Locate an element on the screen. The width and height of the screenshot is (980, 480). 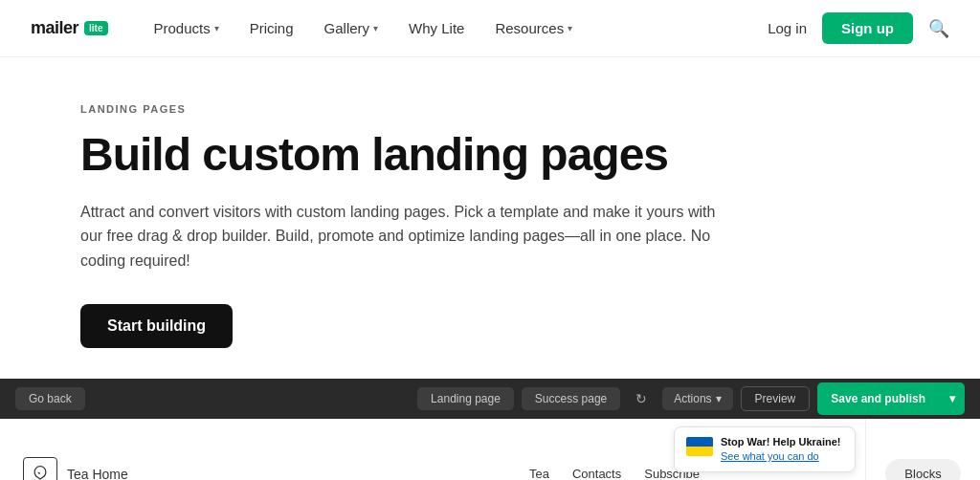
logo-badge: lite is located at coordinates (96, 29).